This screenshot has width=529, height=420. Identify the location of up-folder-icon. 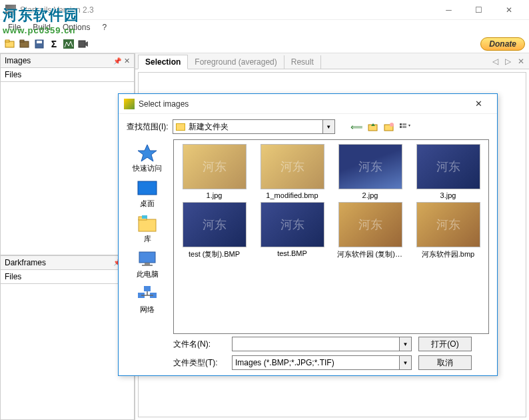
(373, 127).